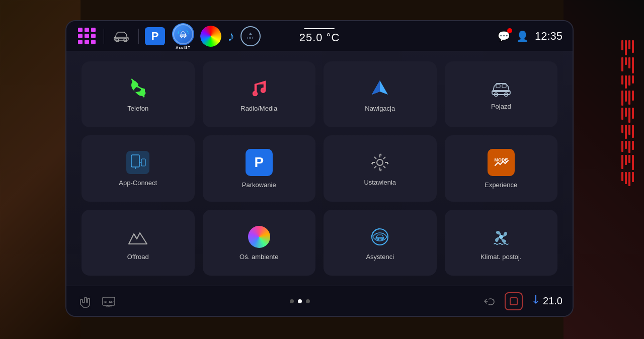 The width and height of the screenshot is (644, 339). I want to click on temp-arrow-icon, so click(536, 301).